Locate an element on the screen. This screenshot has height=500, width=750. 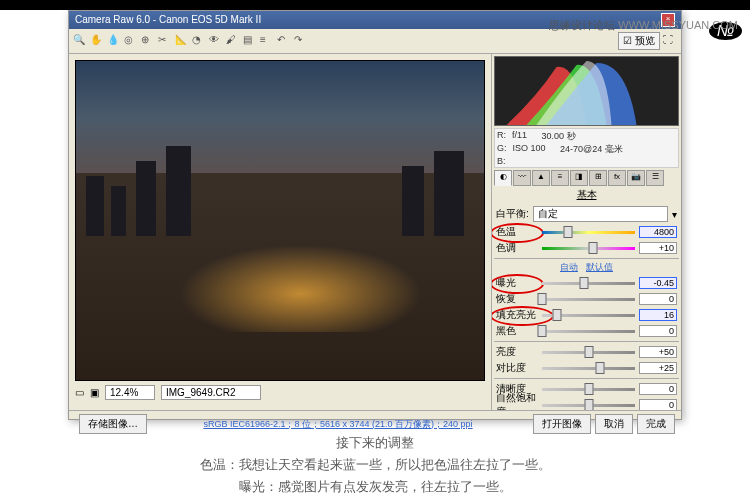
recovery-slider is located at coordinates (588, 300).